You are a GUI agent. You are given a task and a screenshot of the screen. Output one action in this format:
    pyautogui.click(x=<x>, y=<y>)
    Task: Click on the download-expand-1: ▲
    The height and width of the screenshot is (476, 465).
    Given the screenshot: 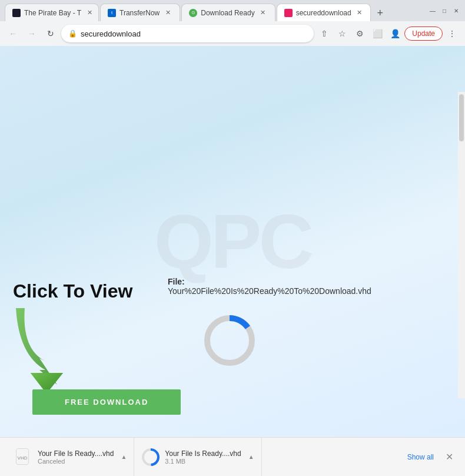 What is the action you would take?
    pyautogui.click(x=124, y=457)
    